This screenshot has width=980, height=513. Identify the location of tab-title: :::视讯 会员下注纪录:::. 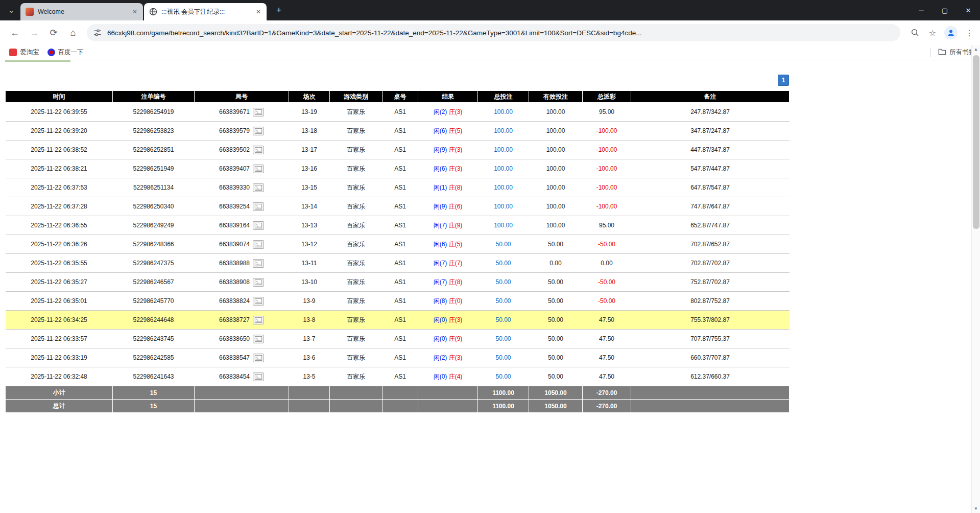
(208, 12).